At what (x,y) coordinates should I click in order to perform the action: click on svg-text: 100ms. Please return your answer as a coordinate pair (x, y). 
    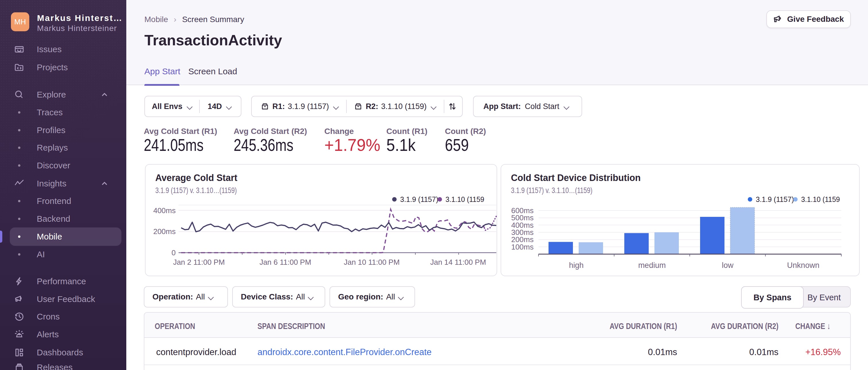
    Looking at the image, I should click on (522, 247).